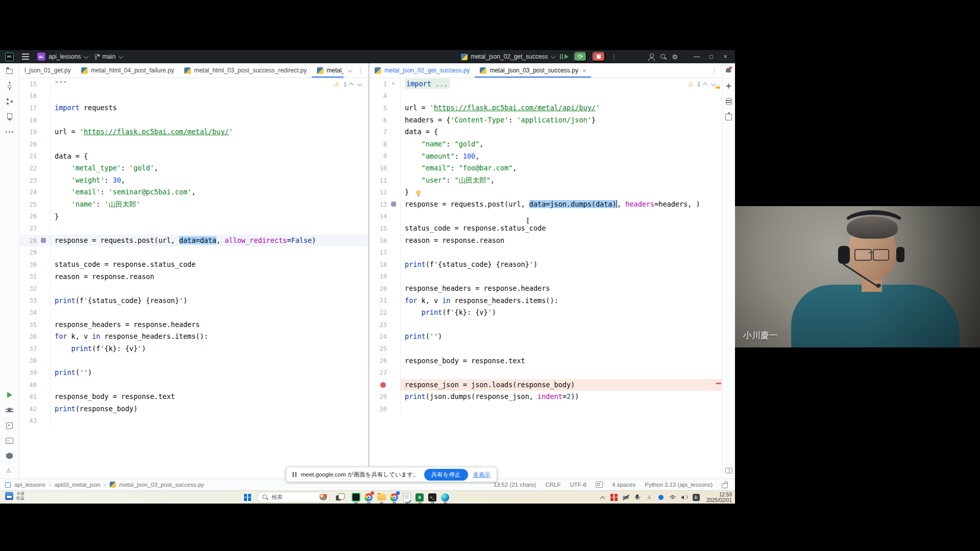  Describe the element at coordinates (9, 101) in the screenshot. I see `structure-icon` at that location.